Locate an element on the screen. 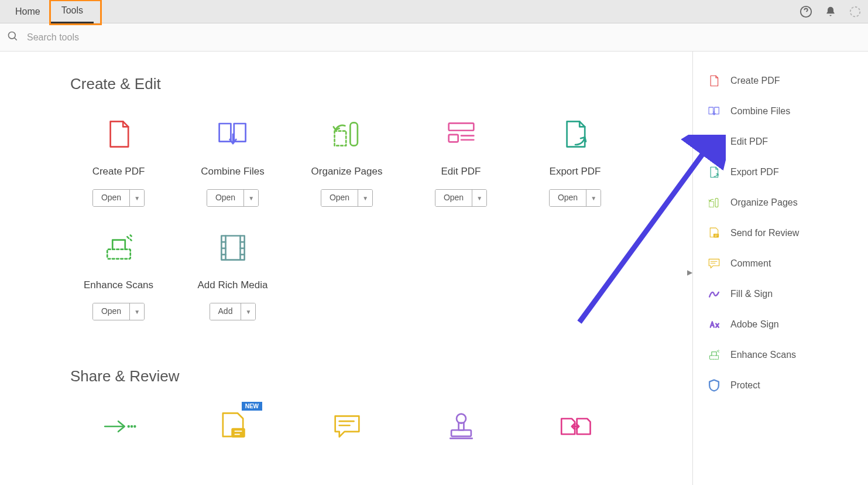 The width and height of the screenshot is (868, 485). tool-label: Add Rich Media is located at coordinates (232, 285).